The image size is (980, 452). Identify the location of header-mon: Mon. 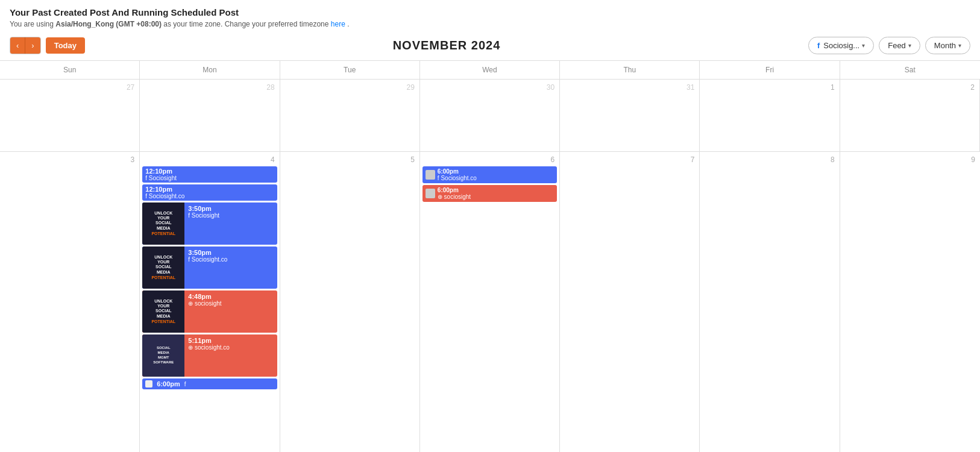
(210, 70).